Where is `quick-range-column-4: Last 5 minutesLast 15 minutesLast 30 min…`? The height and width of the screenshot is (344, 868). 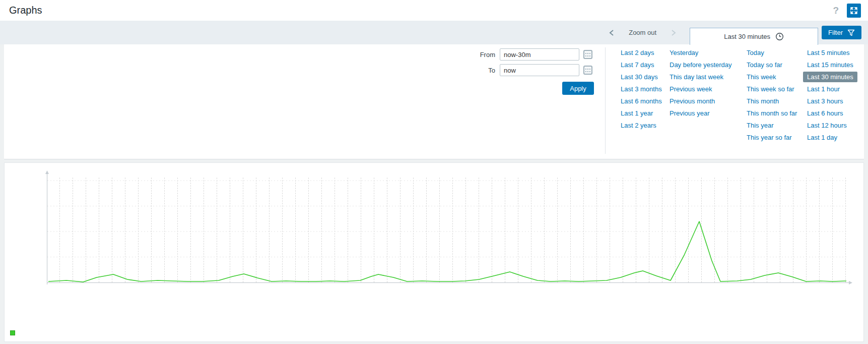
quick-range-column-4: Last 5 minutesLast 15 minutesLast 30 min… is located at coordinates (830, 96).